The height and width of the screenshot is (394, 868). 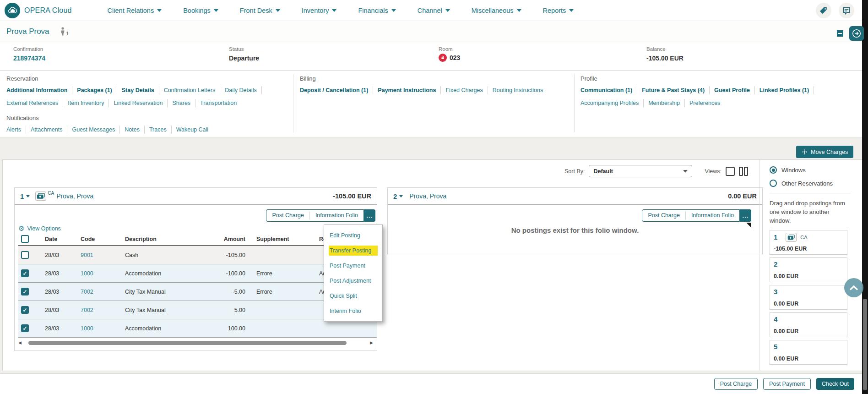 What do you see at coordinates (39, 90) in the screenshot?
I see `link-additional-information: Additional Information` at bounding box center [39, 90].